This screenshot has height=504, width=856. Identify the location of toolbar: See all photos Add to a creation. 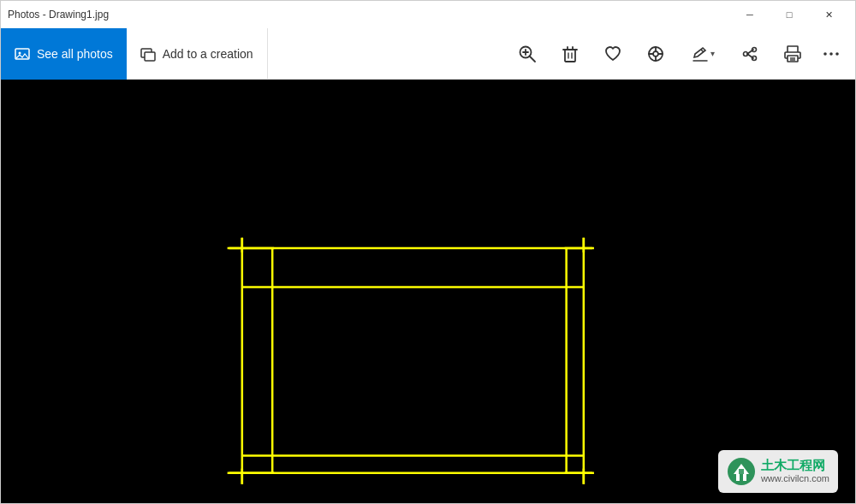
(428, 54).